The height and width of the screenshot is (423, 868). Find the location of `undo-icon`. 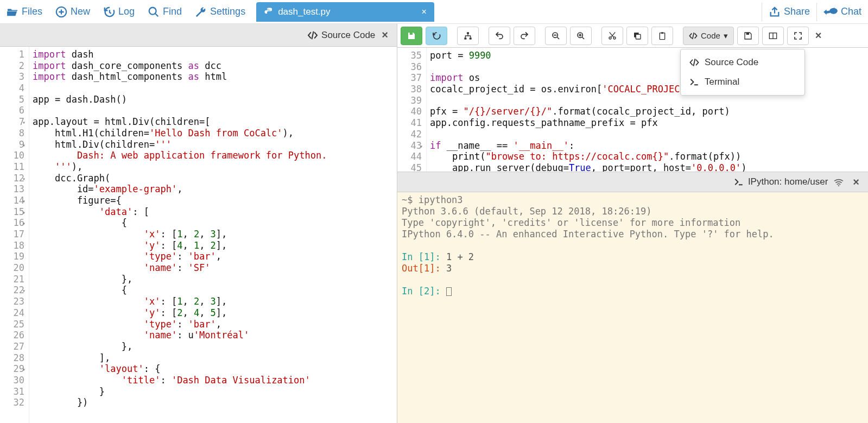

undo-icon is located at coordinates (499, 36).